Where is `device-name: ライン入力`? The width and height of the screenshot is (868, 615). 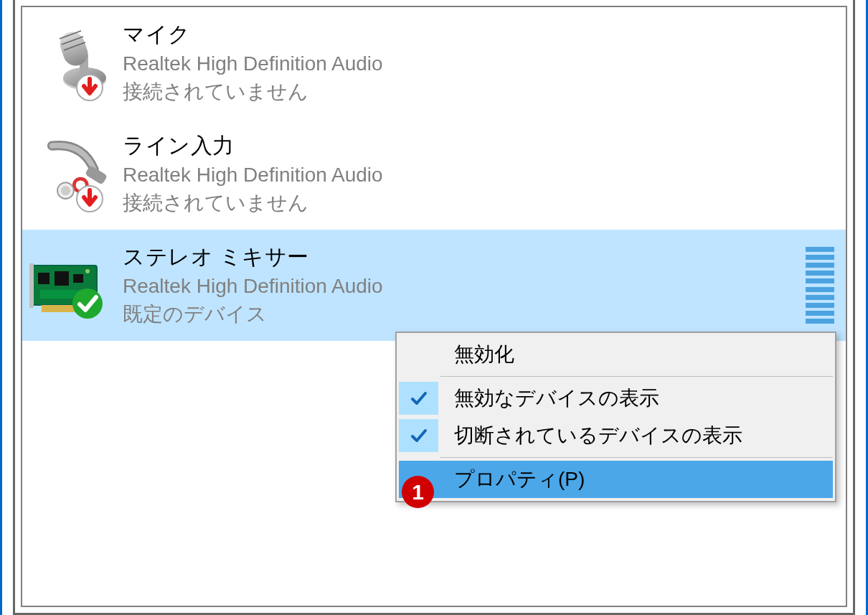
device-name: ライン入力 is located at coordinates (481, 146).